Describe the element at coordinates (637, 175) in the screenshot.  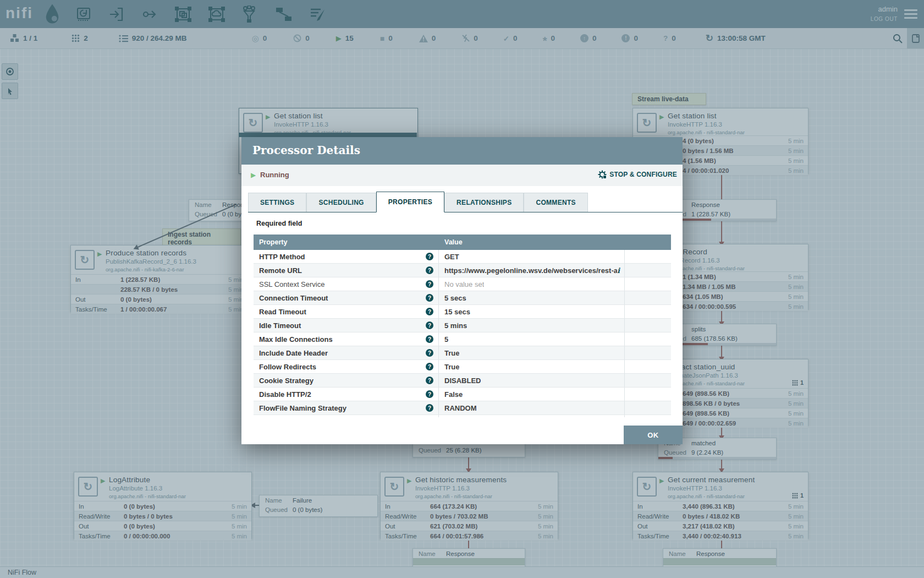
I see `stop-and-configure-button: STOP & CONFIGURE` at that location.